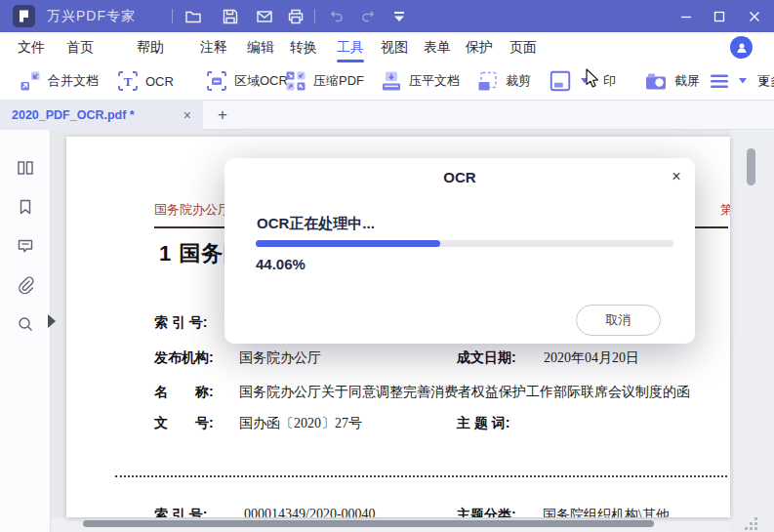 The width and height of the screenshot is (774, 532). What do you see at coordinates (399, 17) in the screenshot?
I see `collapse-toolbar-icon` at bounding box center [399, 17].